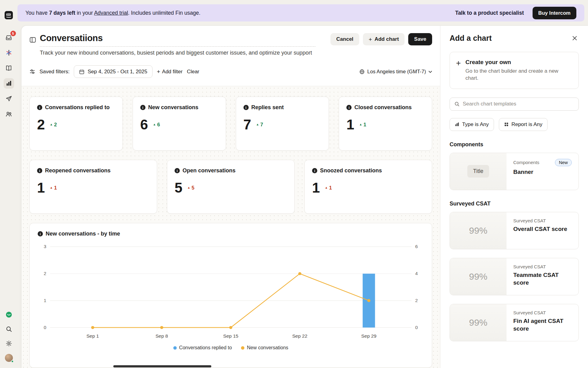 This screenshot has height=368, width=588. I want to click on messenger-status-icon, so click(9, 315).